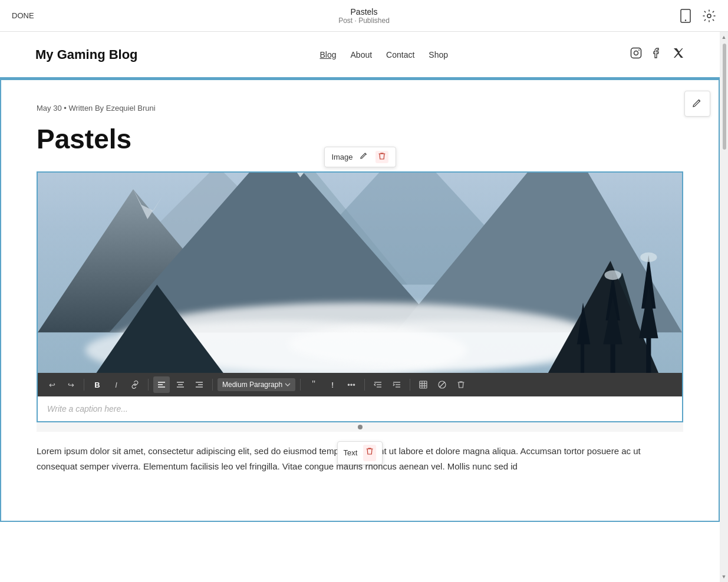 The image size is (728, 582). Describe the element at coordinates (382, 157) in the screenshot. I see `image-delete-icon` at that location.